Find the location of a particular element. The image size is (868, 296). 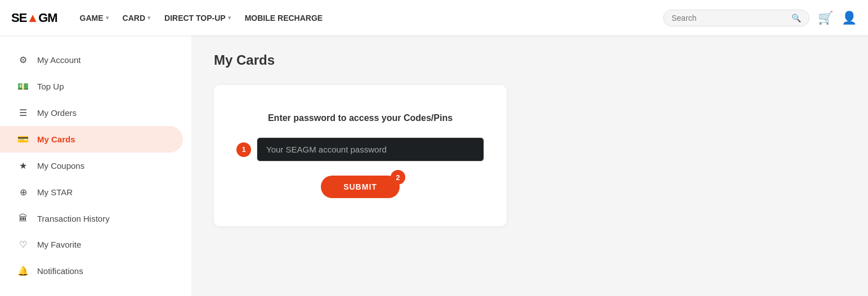

search-input is located at coordinates (730, 18).